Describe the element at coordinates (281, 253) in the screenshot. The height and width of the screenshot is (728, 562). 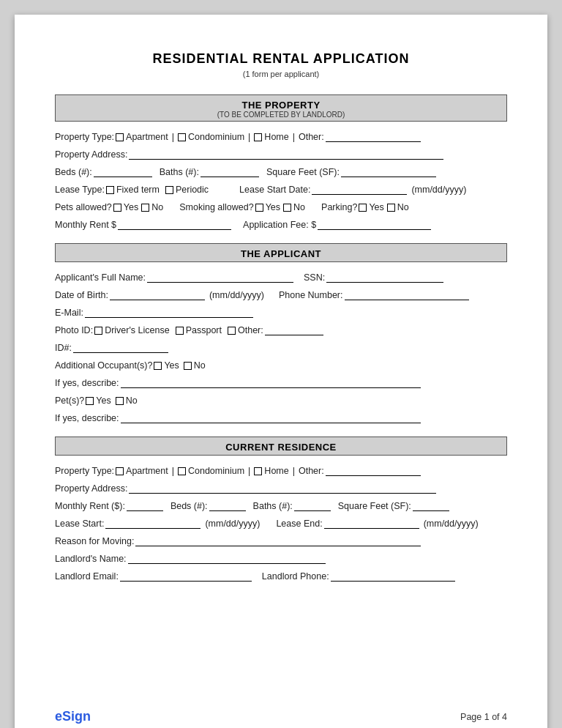
I see `applicant-header-title: THE APPLICANT` at that location.